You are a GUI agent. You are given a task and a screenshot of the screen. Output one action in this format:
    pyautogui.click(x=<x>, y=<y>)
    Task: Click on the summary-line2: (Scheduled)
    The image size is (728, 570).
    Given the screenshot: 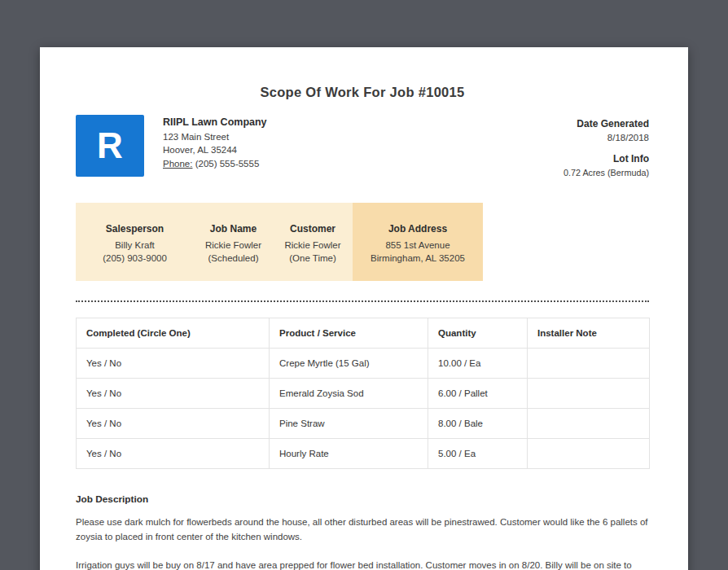 What is the action you would take?
    pyautogui.click(x=233, y=258)
    